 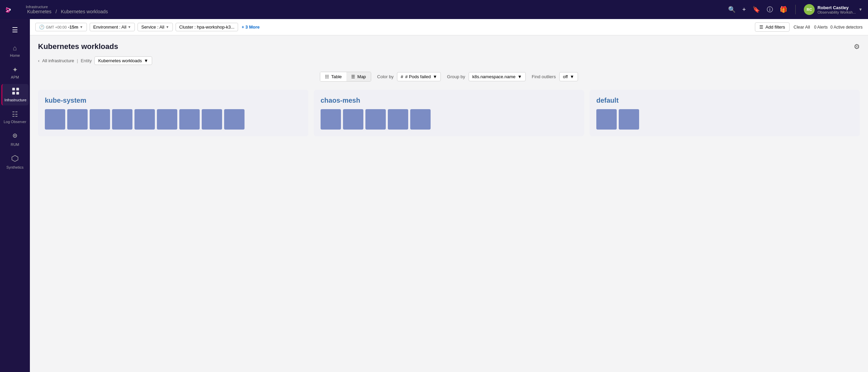 What do you see at coordinates (15, 162) in the screenshot?
I see `sidebar-item-synthetics: Synthetics` at bounding box center [15, 162].